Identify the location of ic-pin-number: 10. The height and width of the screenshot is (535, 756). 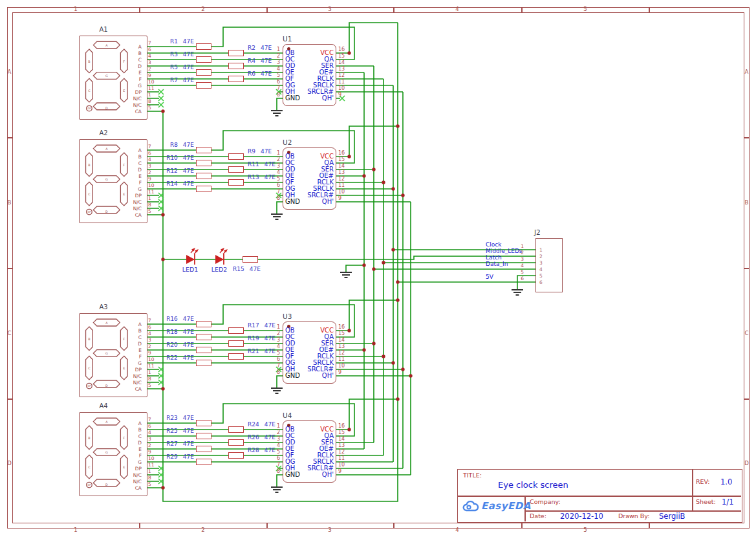
(346, 192).